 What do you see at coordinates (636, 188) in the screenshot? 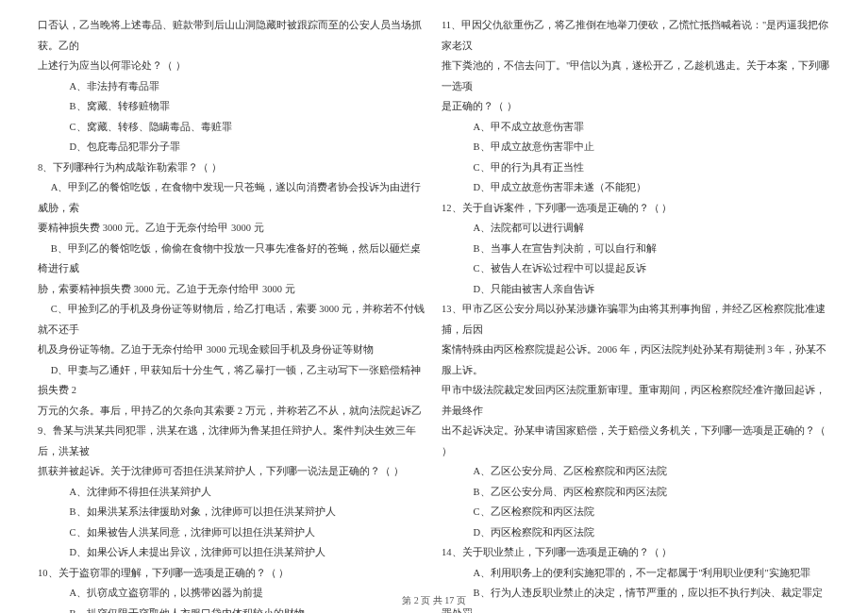
I see `option-d: D、甲成立故意伤害罪未遂（不能犯）` at bounding box center [636, 188].